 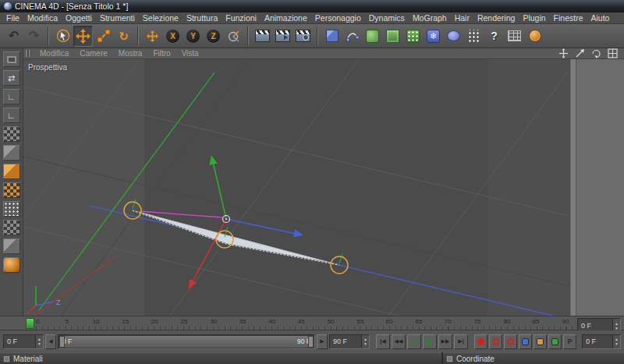 I want to click on materials-panel-header: Materiali, so click(x=221, y=359).